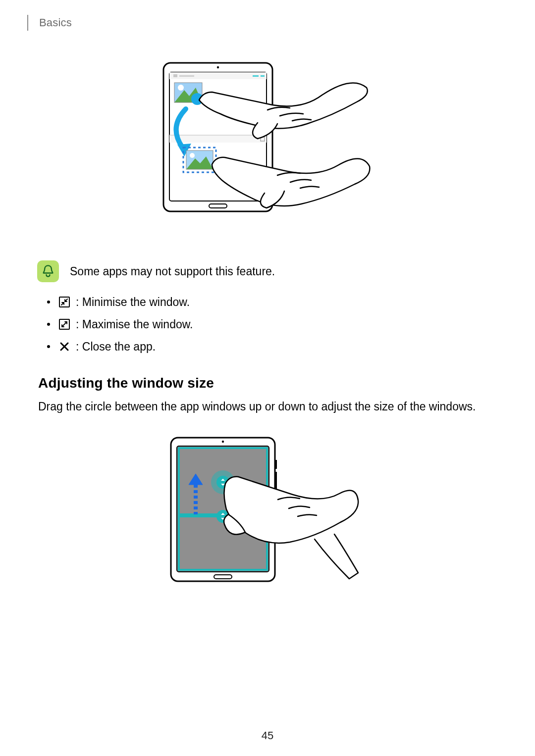 This screenshot has width=535, height=756. What do you see at coordinates (268, 383) in the screenshot?
I see `section-heading: Adjusting the window size` at bounding box center [268, 383].